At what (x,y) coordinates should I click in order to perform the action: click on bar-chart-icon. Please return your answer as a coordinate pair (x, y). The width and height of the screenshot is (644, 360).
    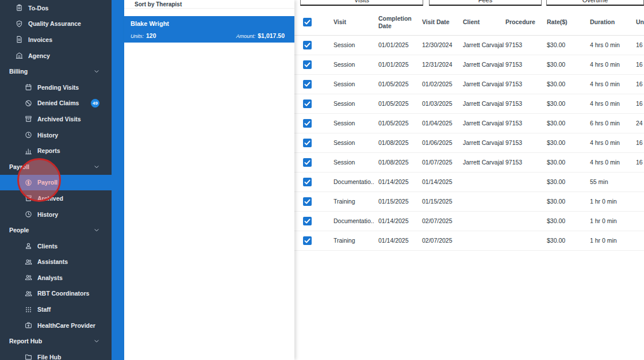
    Looking at the image, I should click on (29, 151).